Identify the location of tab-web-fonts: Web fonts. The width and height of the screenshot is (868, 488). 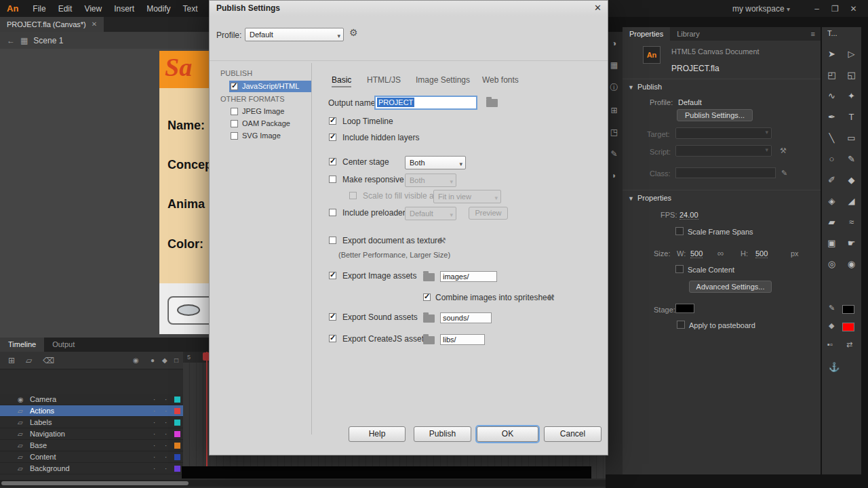
(500, 80).